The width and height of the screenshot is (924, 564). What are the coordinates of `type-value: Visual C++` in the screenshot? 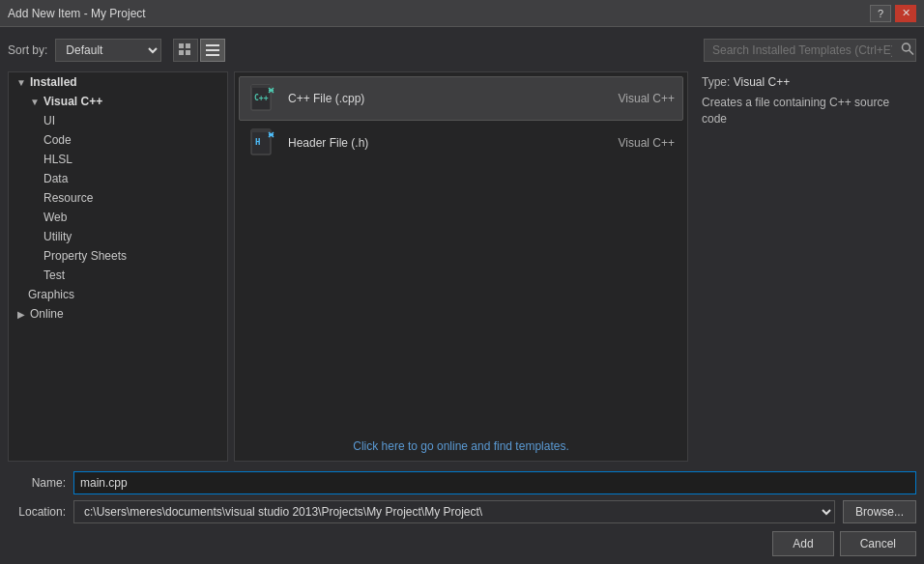 It's located at (762, 82).